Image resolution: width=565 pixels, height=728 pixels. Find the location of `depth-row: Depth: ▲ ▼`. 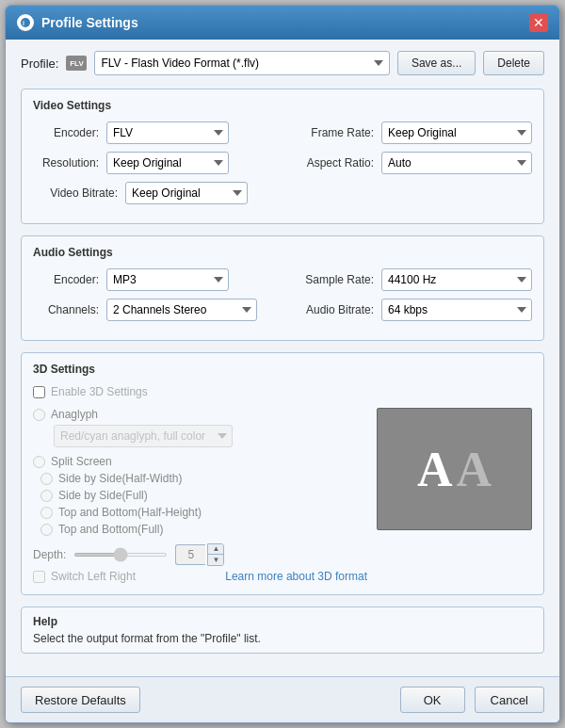

depth-row: Depth: ▲ ▼ is located at coordinates (200, 555).